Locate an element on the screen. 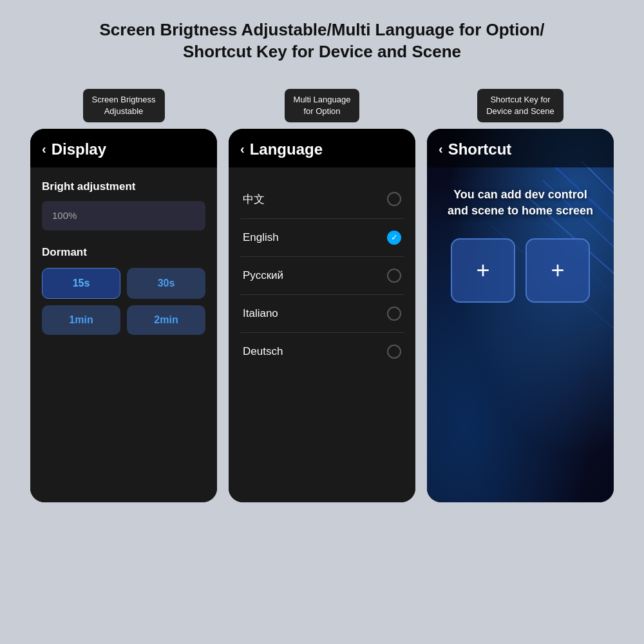 This screenshot has height=644, width=644. list-item: 中文 is located at coordinates (322, 200).